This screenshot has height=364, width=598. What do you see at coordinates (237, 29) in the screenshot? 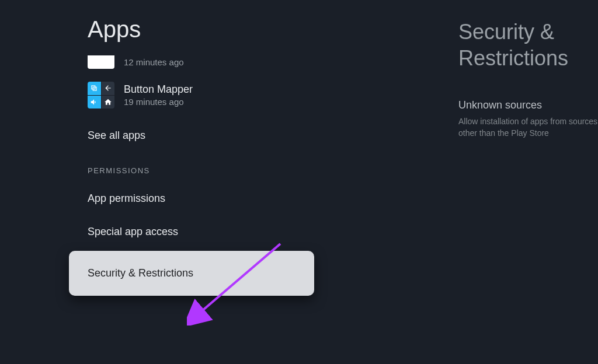
I see `page-title: Apps` at bounding box center [237, 29].